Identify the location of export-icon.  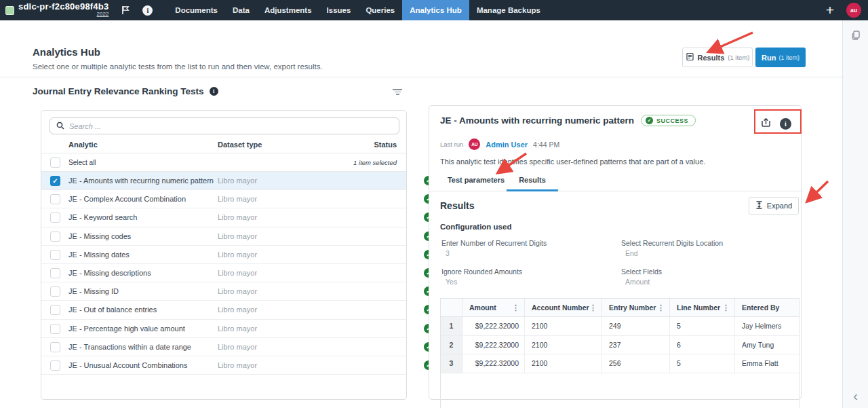
(766, 124).